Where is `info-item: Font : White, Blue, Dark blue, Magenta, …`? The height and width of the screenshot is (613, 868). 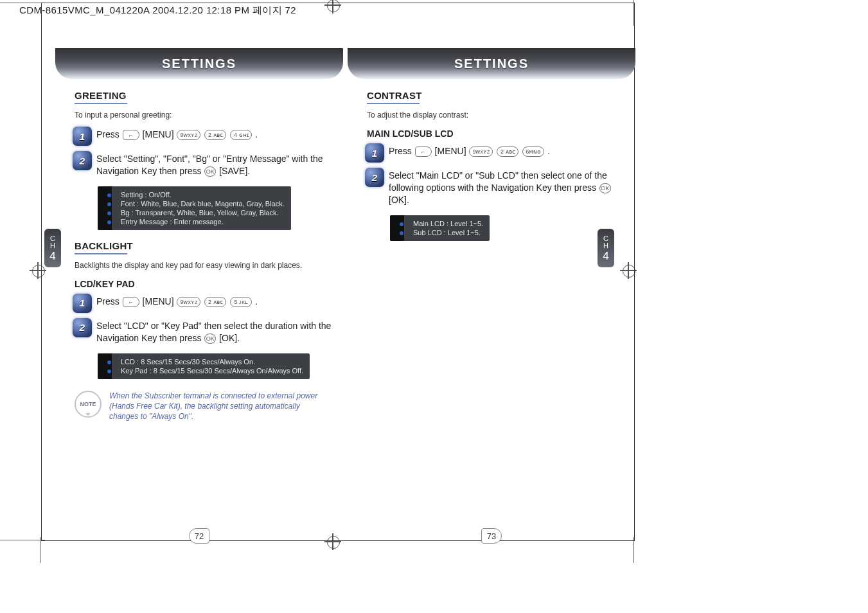
info-item: Font : White, Blue, Dark blue, Magenta, … is located at coordinates (202, 204).